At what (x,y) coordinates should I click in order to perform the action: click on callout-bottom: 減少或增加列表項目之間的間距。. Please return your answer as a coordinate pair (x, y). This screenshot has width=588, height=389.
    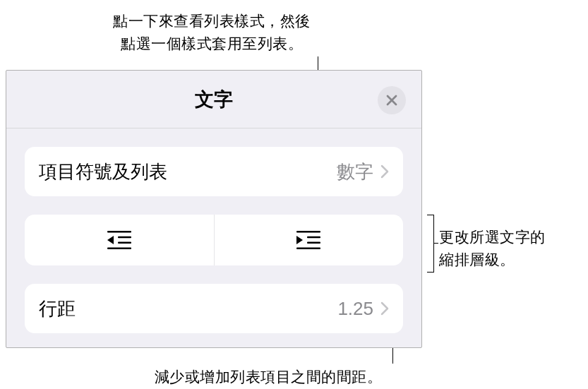
    Looking at the image, I should click on (268, 377).